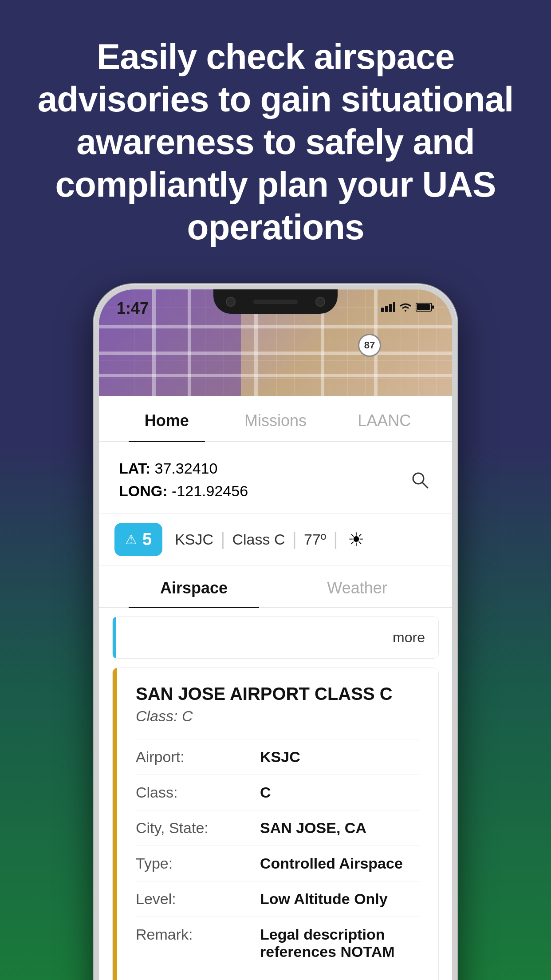 The image size is (551, 980). What do you see at coordinates (275, 419) in the screenshot?
I see `tab-missions: Missions` at bounding box center [275, 419].